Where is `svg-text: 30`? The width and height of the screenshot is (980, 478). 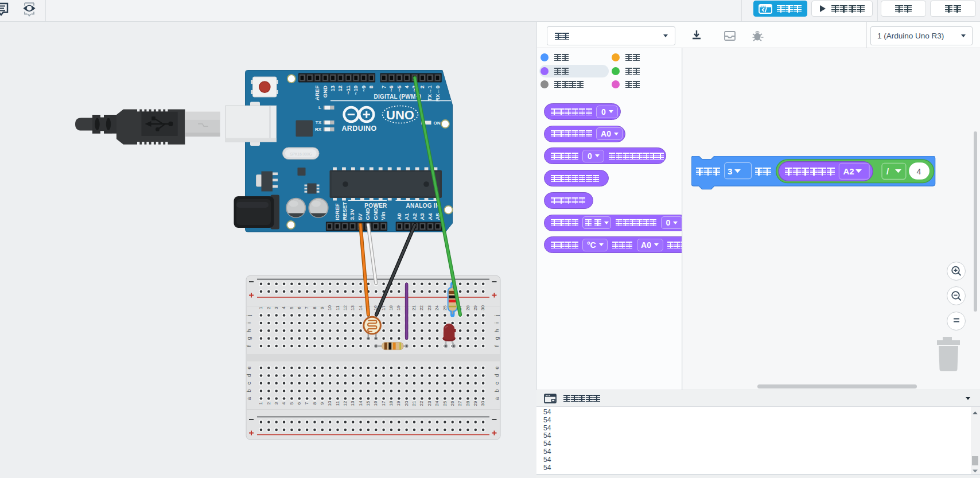
svg-text: 30 is located at coordinates (483, 308).